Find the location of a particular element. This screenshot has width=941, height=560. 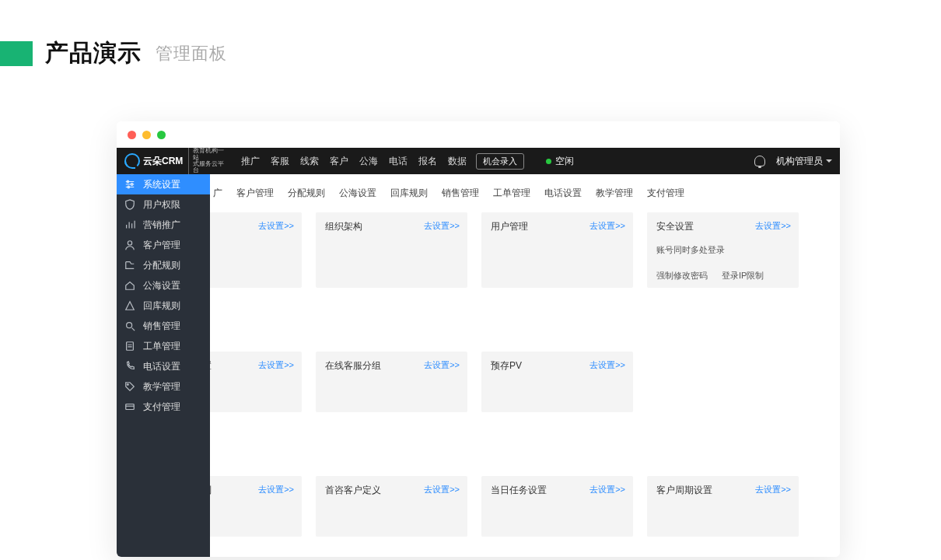

sidebar-item: 系统设置 is located at coordinates (163, 184).